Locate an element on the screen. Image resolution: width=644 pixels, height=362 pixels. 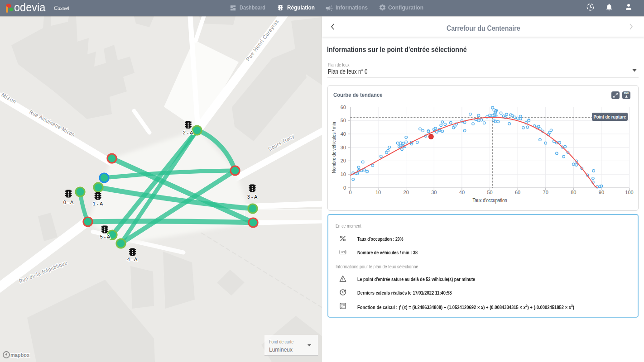
svg-text: 70 is located at coordinates (546, 192).